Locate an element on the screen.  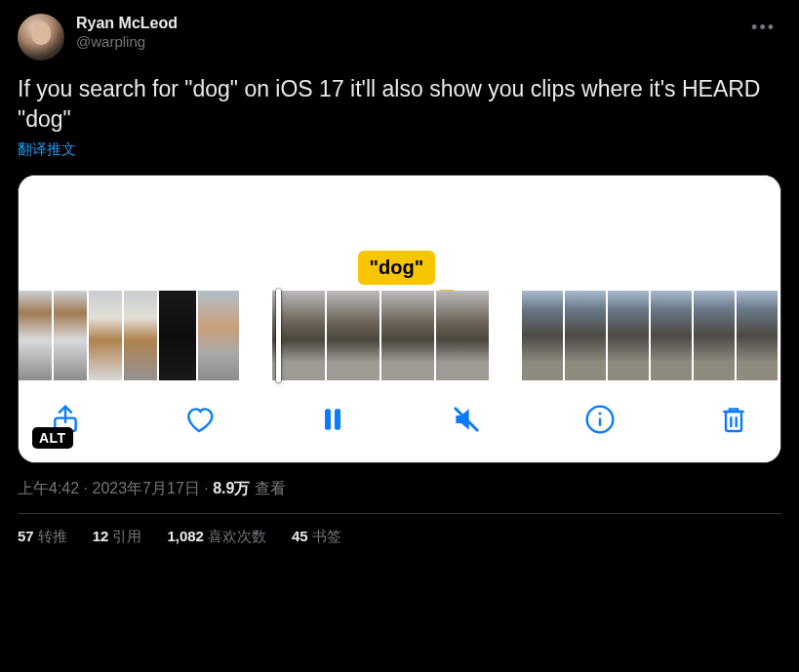
trash-button is located at coordinates (734, 419).